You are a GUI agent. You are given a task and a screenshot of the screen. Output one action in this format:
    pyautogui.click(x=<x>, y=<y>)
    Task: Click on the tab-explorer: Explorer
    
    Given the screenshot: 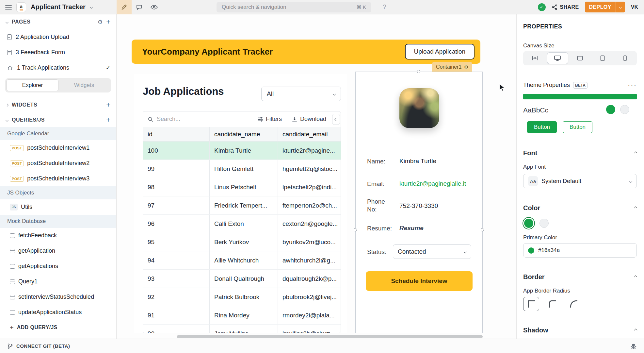 What is the action you would take?
    pyautogui.click(x=33, y=85)
    